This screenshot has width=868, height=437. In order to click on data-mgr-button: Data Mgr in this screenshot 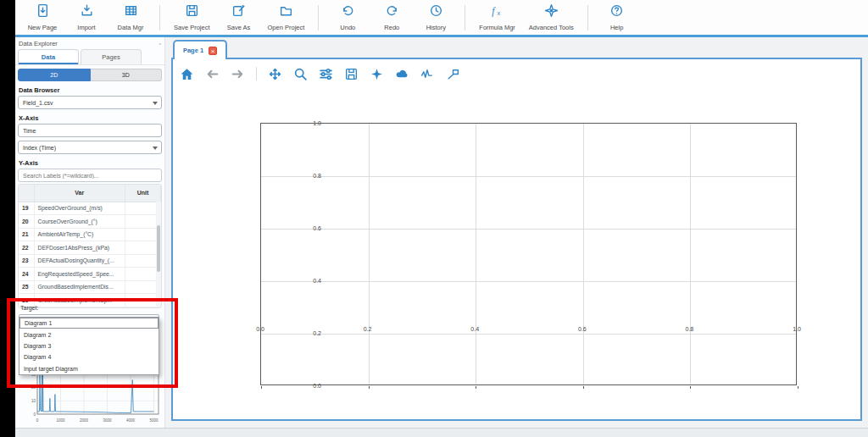, I will do `click(131, 18)`.